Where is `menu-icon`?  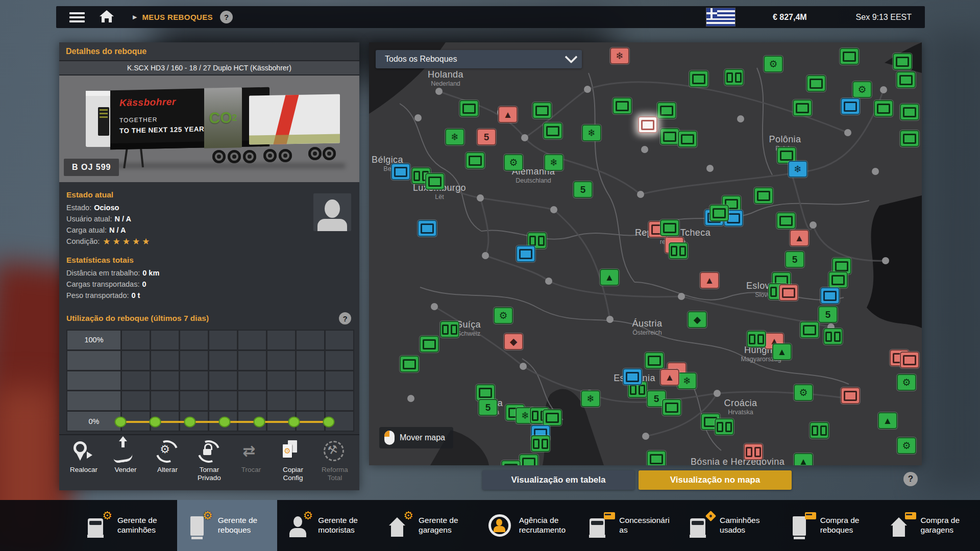 menu-icon is located at coordinates (77, 17).